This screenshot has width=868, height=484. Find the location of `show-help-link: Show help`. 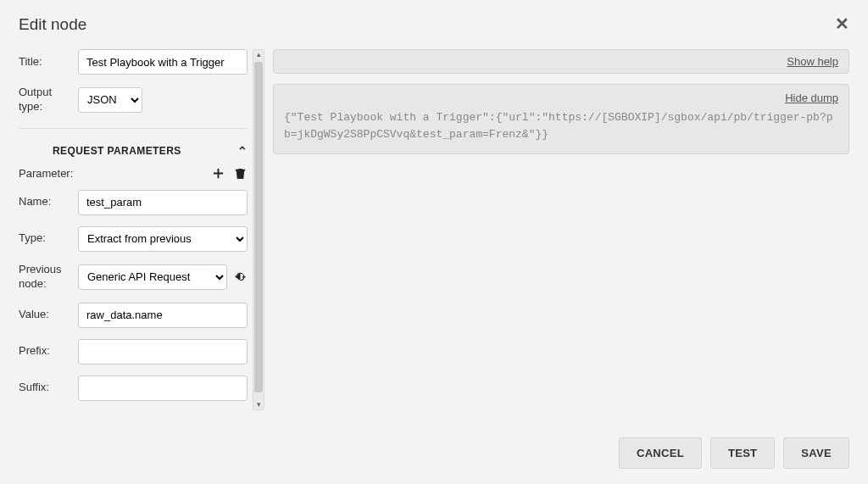

show-help-link: Show help is located at coordinates (812, 61).